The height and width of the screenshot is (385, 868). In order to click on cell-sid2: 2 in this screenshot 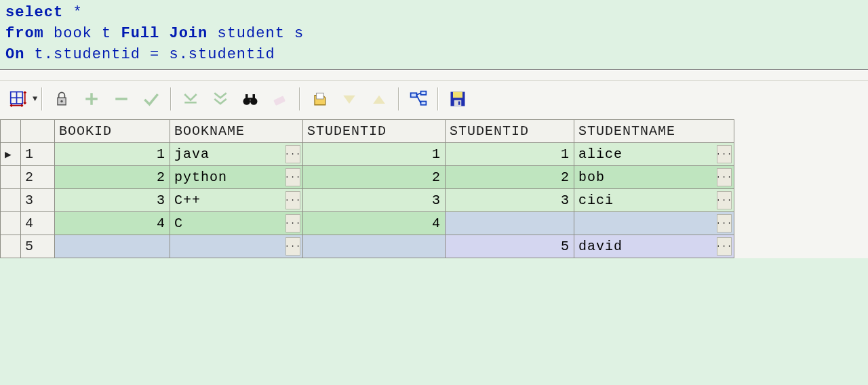, I will do `click(510, 178)`.